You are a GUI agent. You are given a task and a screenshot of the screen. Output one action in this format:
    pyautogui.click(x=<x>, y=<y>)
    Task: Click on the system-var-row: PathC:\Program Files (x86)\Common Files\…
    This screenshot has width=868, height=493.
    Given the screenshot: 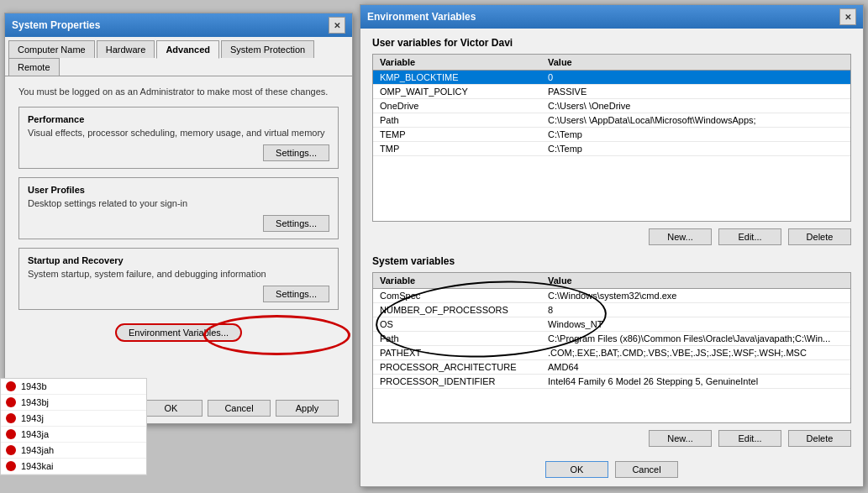 What is the action you would take?
    pyautogui.click(x=612, y=339)
    